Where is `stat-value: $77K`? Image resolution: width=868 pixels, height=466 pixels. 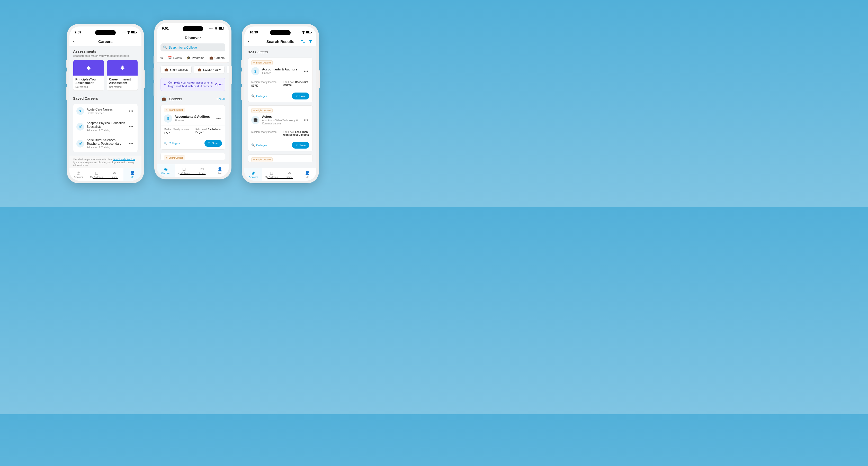 stat-value: $77K is located at coordinates (265, 86).